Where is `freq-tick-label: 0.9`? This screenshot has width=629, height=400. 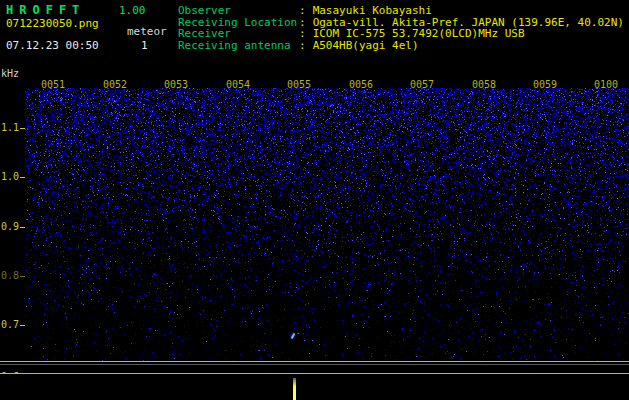 freq-tick-label: 0.9 is located at coordinates (10, 226).